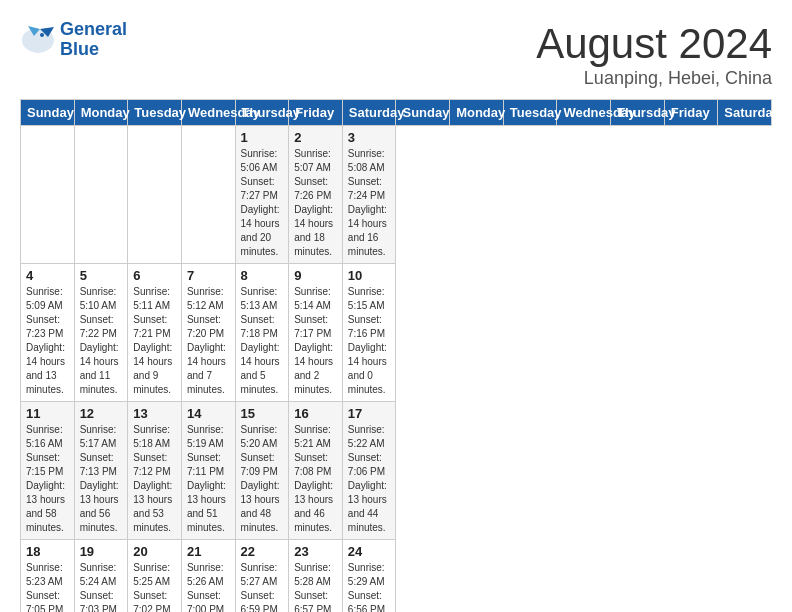 The width and height of the screenshot is (792, 612). I want to click on logo-text: General Blue, so click(94, 40).